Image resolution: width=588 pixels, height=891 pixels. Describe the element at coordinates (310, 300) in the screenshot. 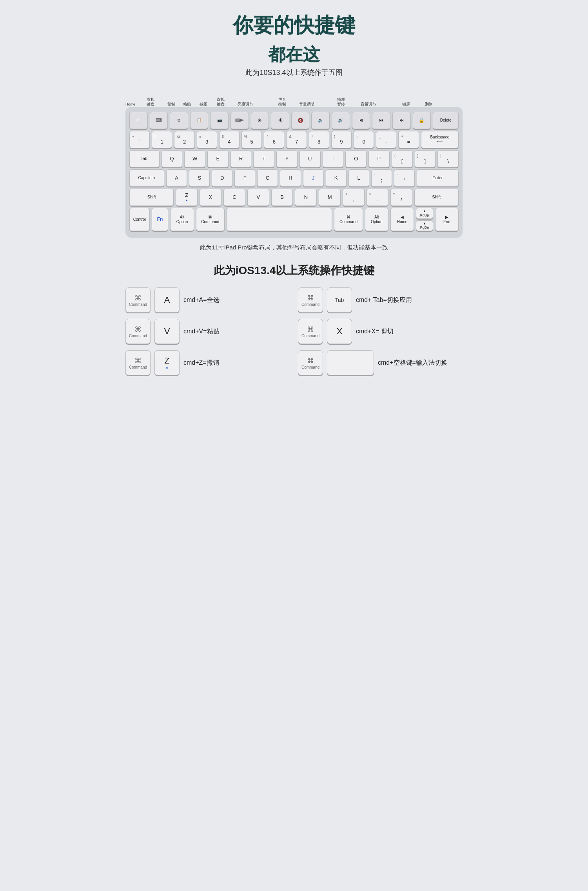

I see `sc-key-cmd2: ⌘ Command` at that location.